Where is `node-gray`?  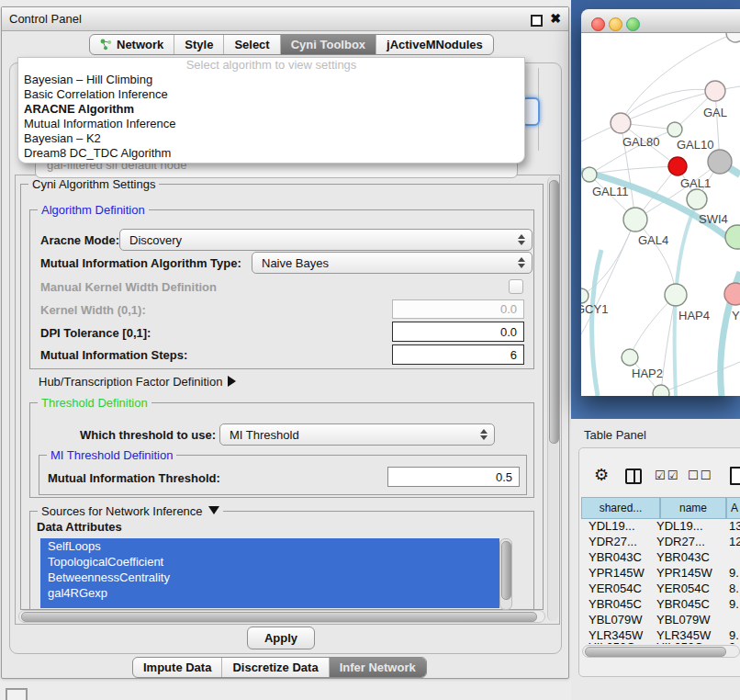
node-gray is located at coordinates (720, 162).